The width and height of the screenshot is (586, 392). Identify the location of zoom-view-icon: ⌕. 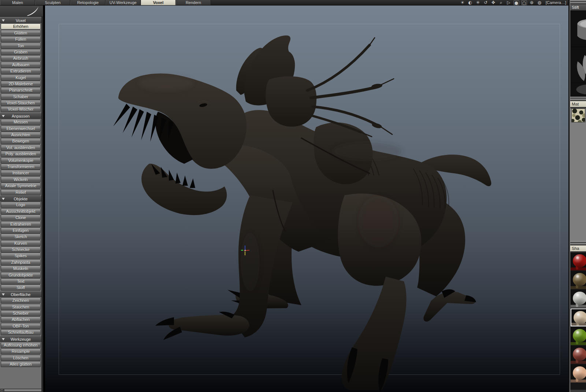
(501, 3).